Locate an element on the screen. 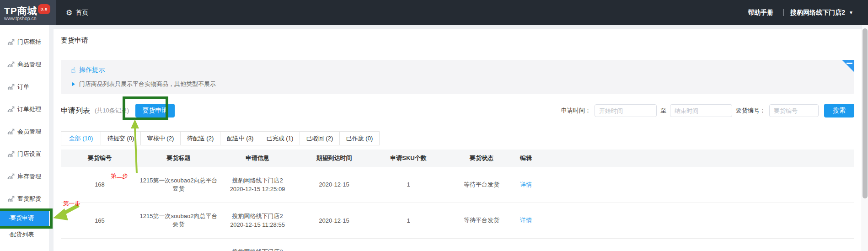 The image size is (868, 251). status-tab: 配送中 (3) is located at coordinates (240, 138).